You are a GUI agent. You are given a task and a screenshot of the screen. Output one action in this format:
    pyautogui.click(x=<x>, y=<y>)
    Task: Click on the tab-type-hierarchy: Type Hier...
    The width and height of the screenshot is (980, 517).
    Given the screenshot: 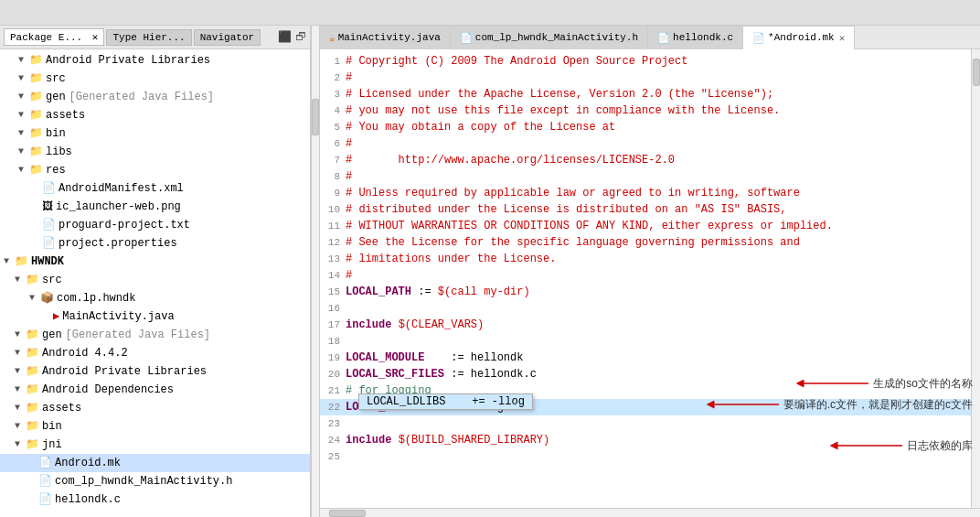 What is the action you would take?
    pyautogui.click(x=148, y=38)
    